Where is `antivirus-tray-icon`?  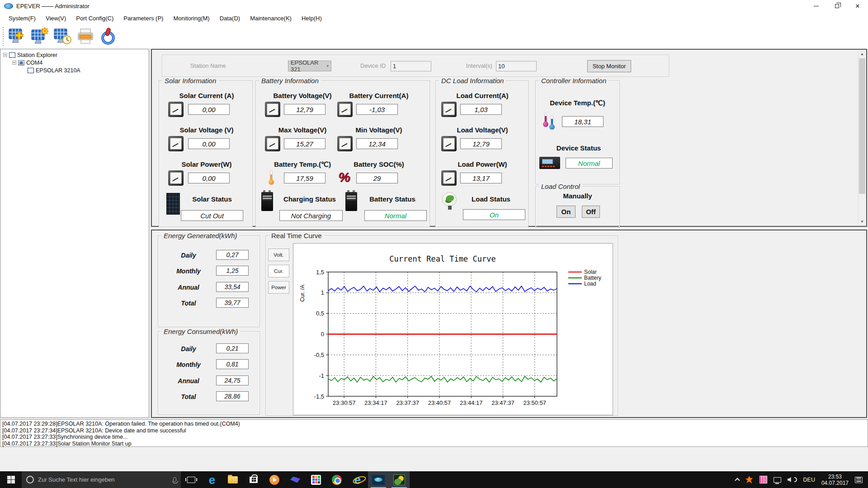
antivirus-tray-icon is located at coordinates (750, 480).